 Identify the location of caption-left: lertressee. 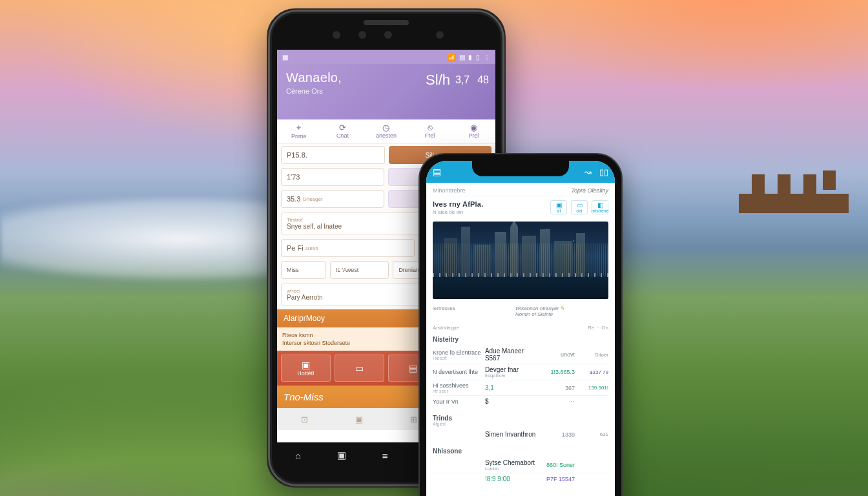
(471, 311).